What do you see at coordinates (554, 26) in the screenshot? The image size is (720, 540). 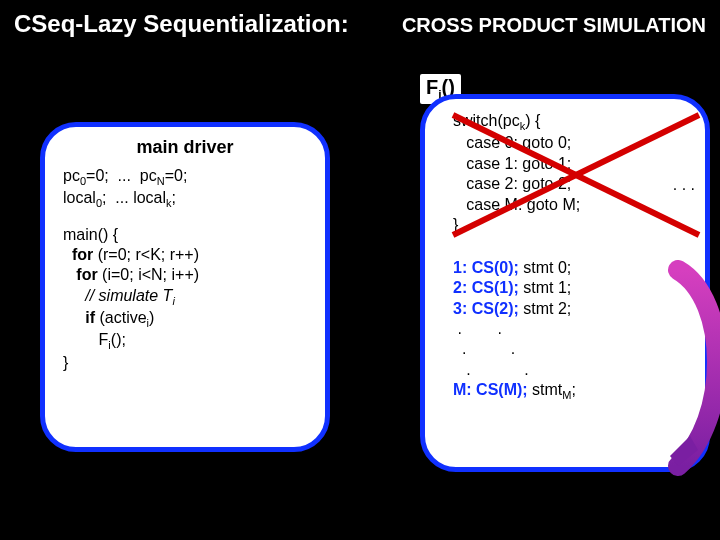 I see `title-right: CROSS PRODUCT SIMULATION` at bounding box center [554, 26].